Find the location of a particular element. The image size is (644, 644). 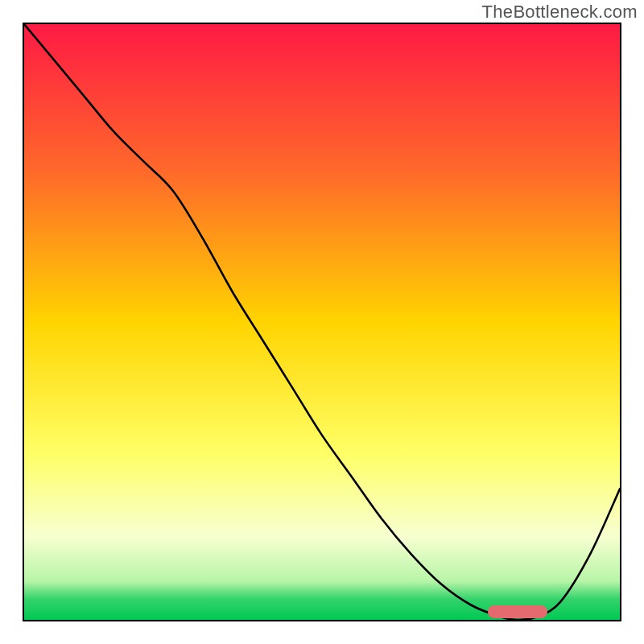

optimal-range-marker is located at coordinates (518, 612).